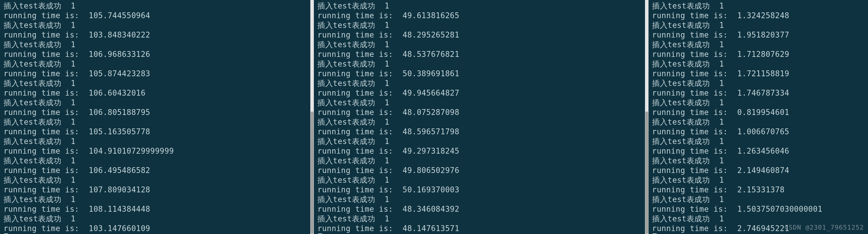 The height and width of the screenshot is (234, 868). Describe the element at coordinates (481, 132) in the screenshot. I see `running-time-line: running time is: 48.596571798` at that location.